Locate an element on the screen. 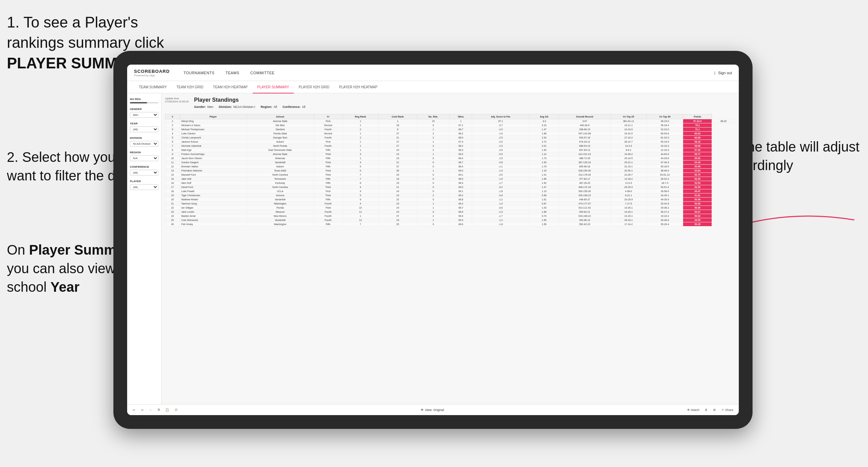 The height and width of the screenshot is (467, 868). cell-18-4: 5 is located at coordinates (360, 196).